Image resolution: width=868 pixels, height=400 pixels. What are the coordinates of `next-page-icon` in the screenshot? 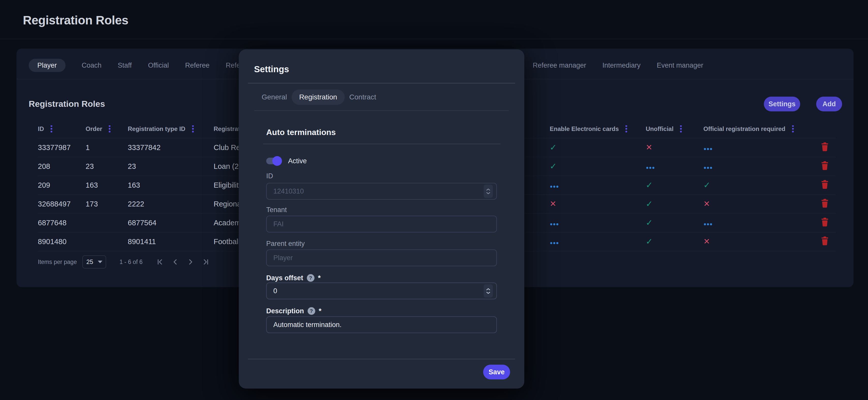 It's located at (191, 262).